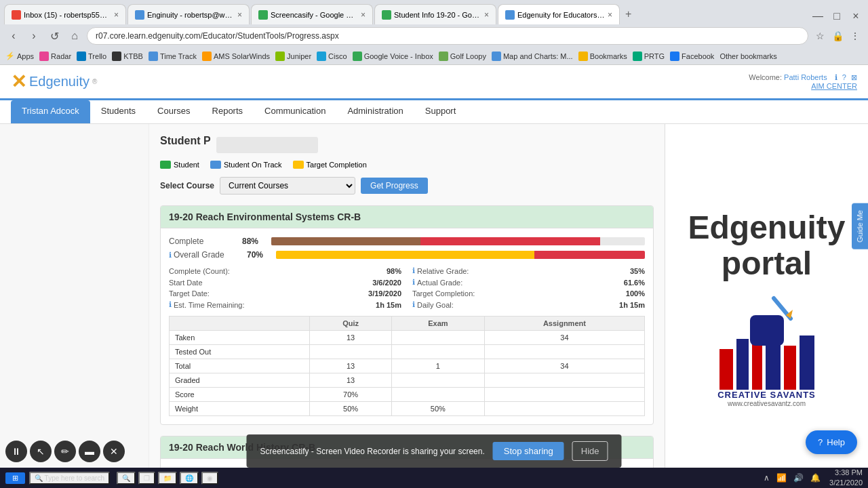 The width and height of the screenshot is (868, 488). What do you see at coordinates (210, 479) in the screenshot?
I see `taskbar-chrome: ◉` at bounding box center [210, 479].